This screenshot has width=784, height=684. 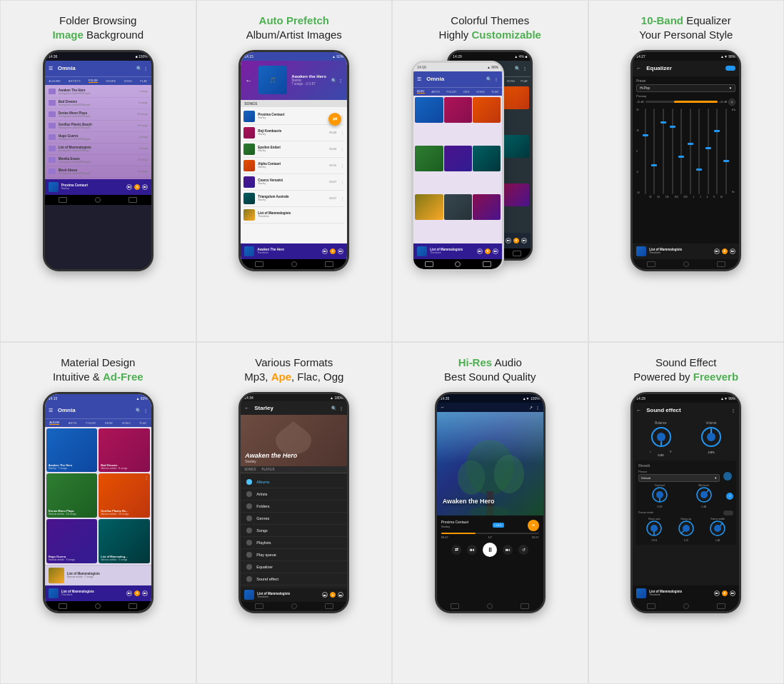 What do you see at coordinates (99, 138) in the screenshot?
I see `folder-item: Hugo Guerra /storage/em.ulated/0/Sample …` at bounding box center [99, 138].